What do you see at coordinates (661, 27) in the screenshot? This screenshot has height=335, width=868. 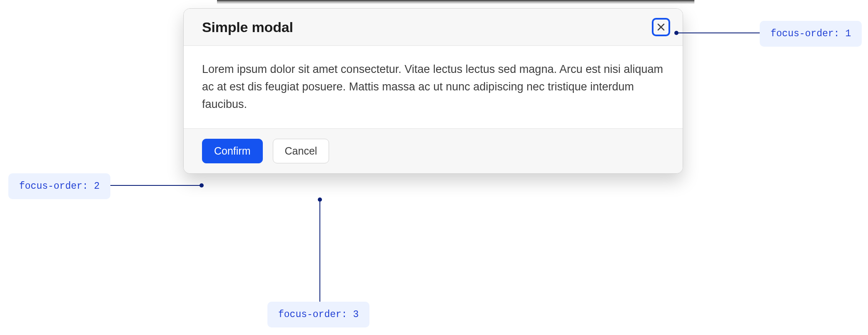 I see `close-button` at bounding box center [661, 27].